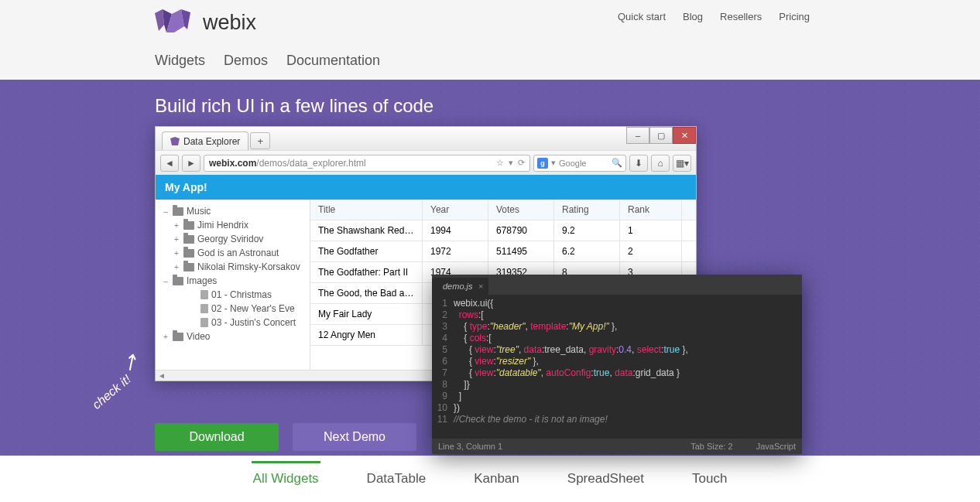 The image size is (980, 502). I want to click on code-line: rows:[, so click(628, 316).